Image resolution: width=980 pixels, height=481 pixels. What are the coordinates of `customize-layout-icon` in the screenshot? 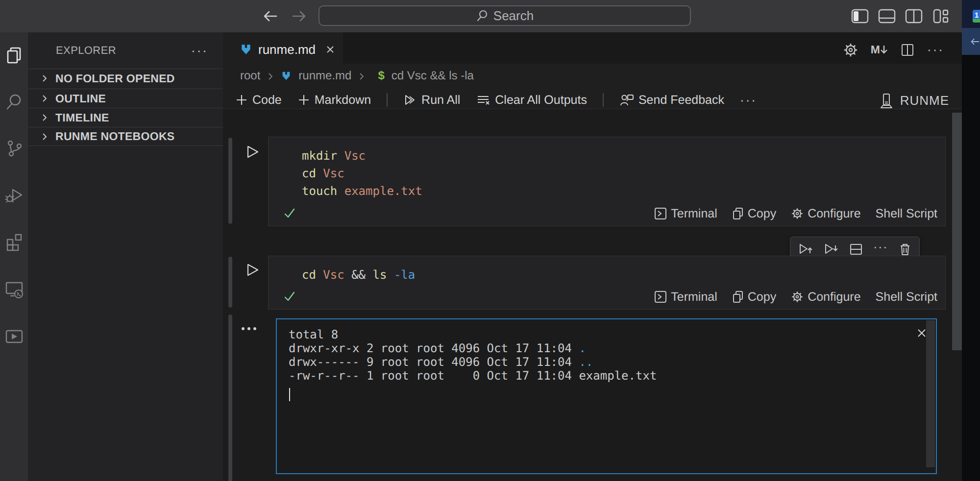 It's located at (941, 16).